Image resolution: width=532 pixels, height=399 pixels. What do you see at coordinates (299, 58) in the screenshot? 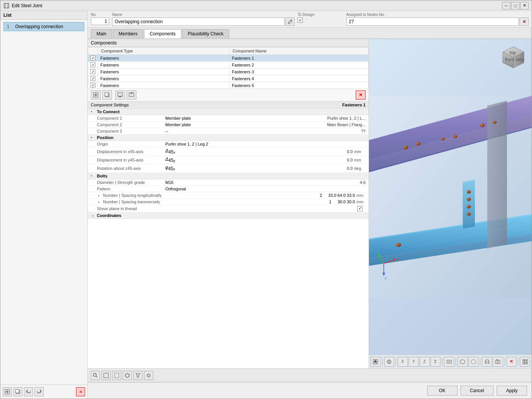
I see `row-name: Fasteners 1` at bounding box center [299, 58].